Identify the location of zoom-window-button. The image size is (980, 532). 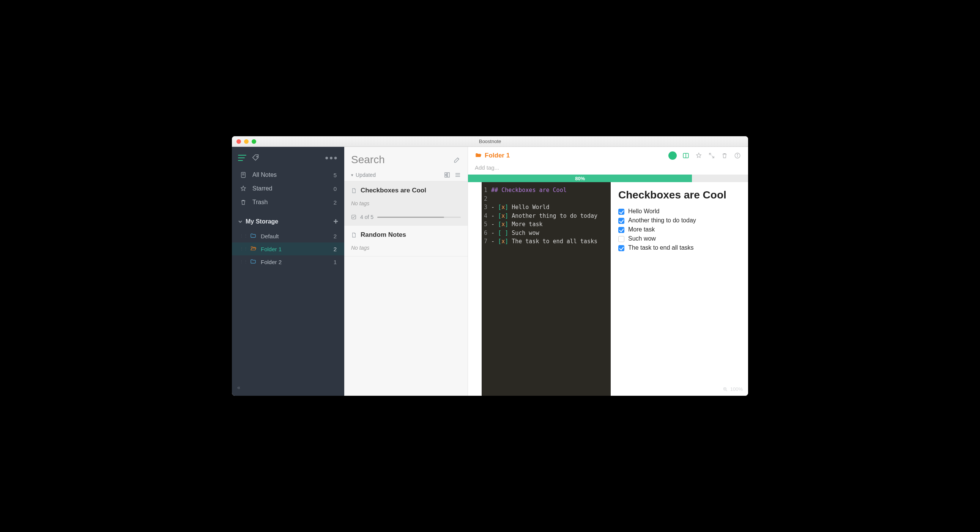
(254, 141).